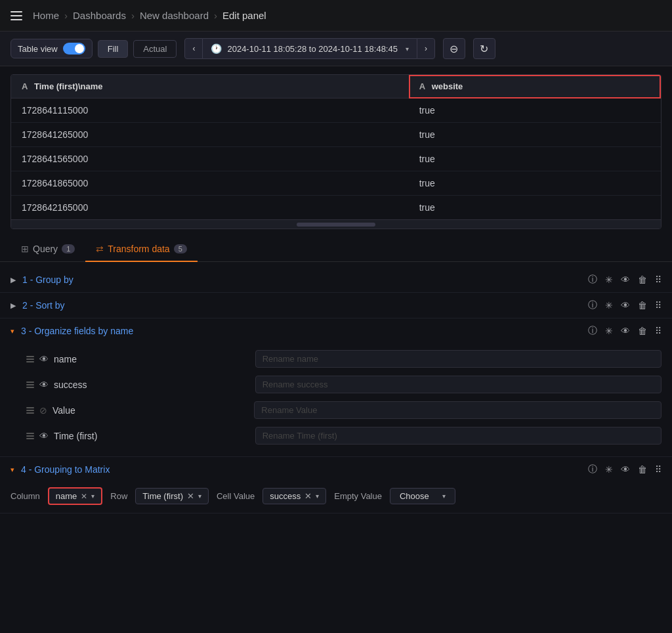 The image size is (672, 633). I want to click on row-remove: ✕, so click(190, 496).